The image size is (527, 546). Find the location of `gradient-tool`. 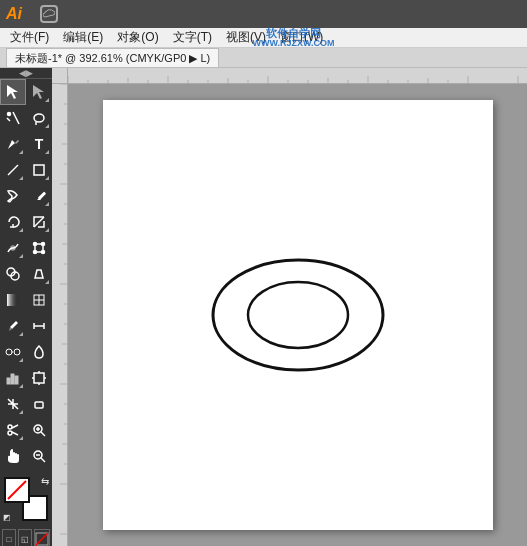

gradient-tool is located at coordinates (13, 300).